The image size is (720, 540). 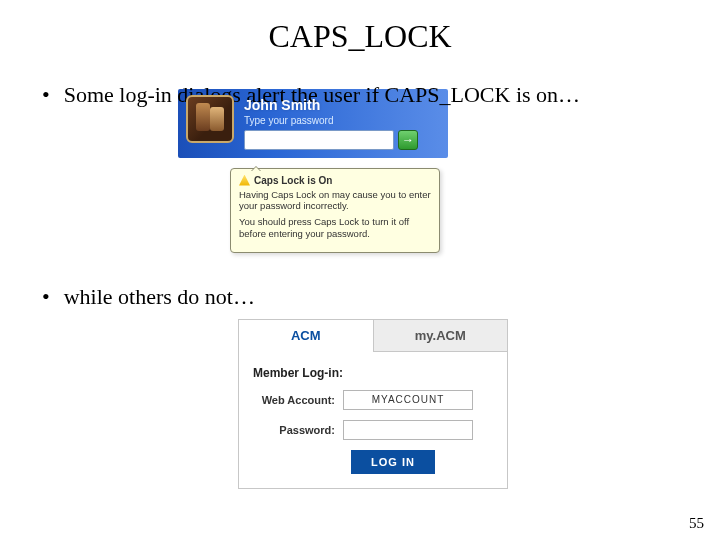 What do you see at coordinates (360, 36) in the screenshot?
I see `slide-title: CAPS_LOCK` at bounding box center [360, 36].